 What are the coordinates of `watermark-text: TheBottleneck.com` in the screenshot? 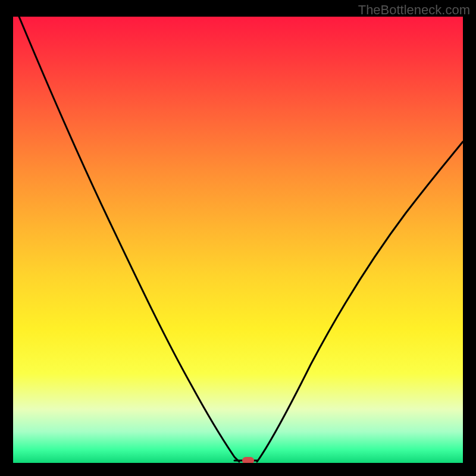 It's located at (414, 10).